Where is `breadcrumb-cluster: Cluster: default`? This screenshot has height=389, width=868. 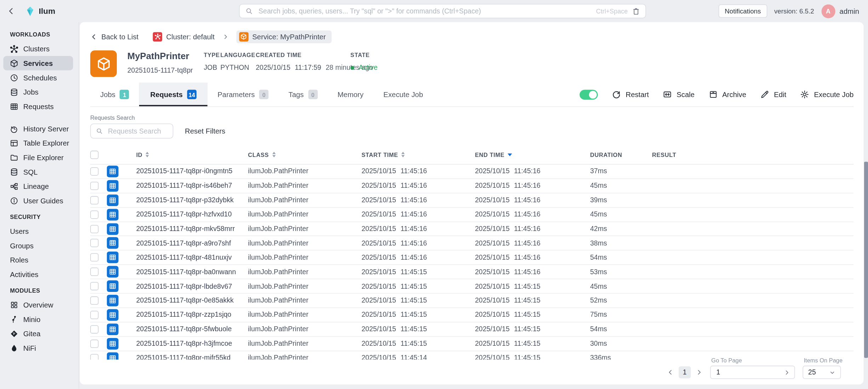
breadcrumb-cluster: Cluster: default is located at coordinates (184, 37).